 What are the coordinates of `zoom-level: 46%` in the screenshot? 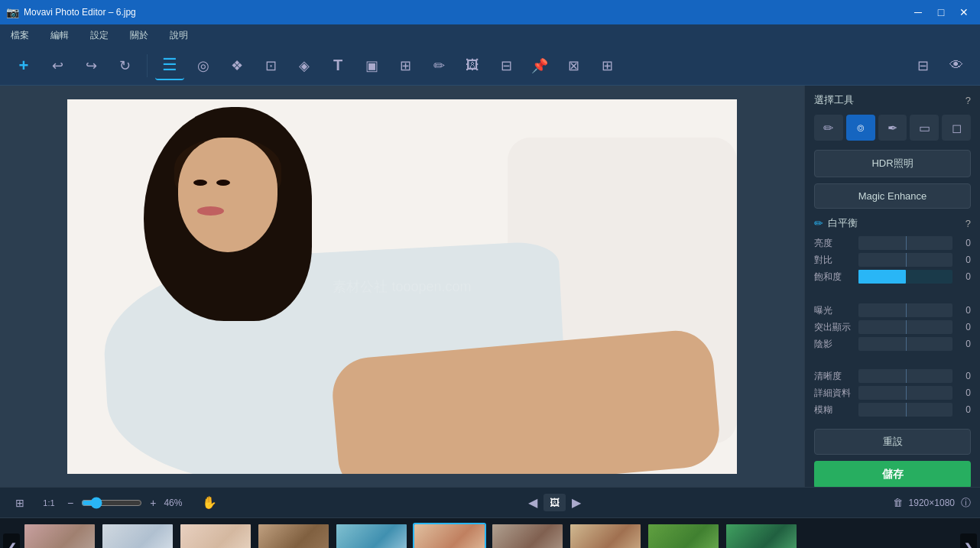 It's located at (179, 503).